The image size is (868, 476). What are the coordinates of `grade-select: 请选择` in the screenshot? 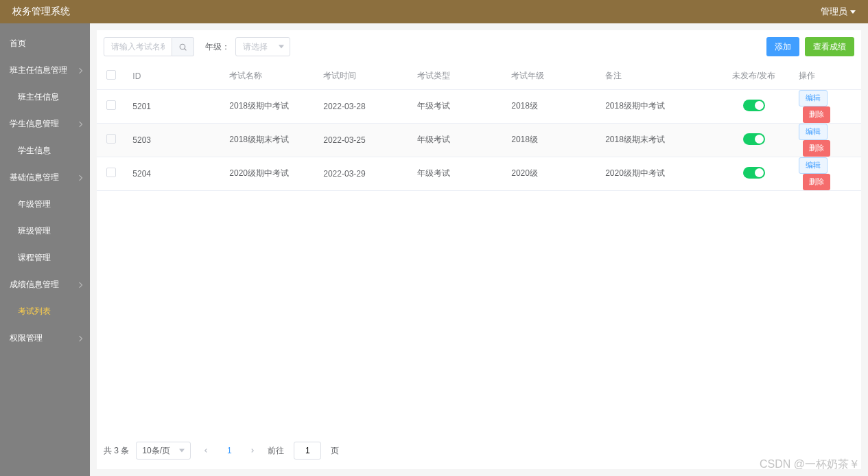 It's located at (263, 47).